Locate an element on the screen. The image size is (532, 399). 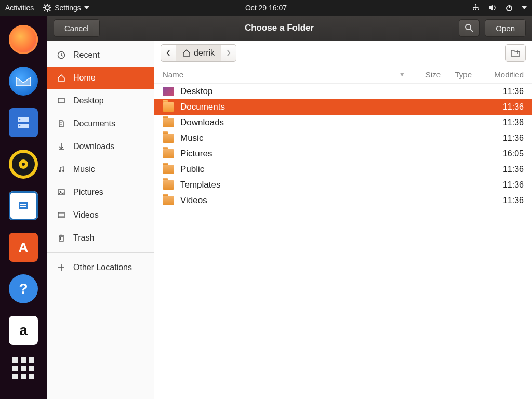
cancel-button: Cancel is located at coordinates (77, 28).